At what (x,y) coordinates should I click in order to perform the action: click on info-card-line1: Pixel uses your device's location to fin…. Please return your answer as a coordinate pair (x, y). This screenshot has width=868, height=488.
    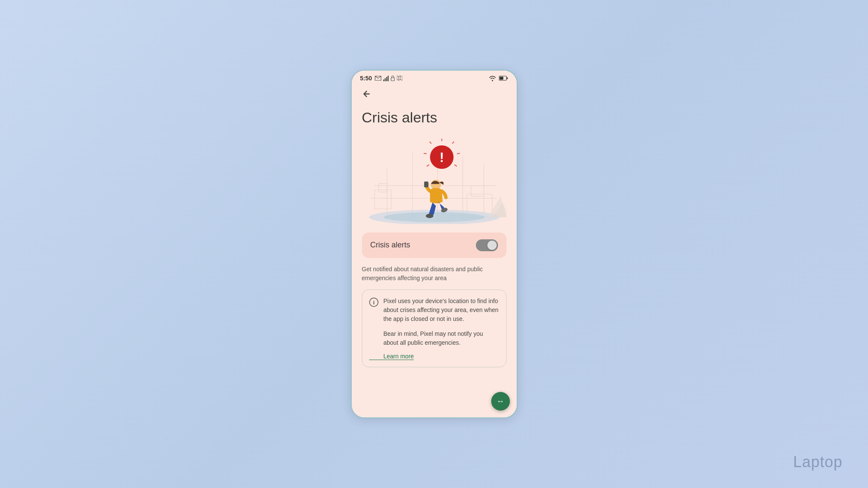
    Looking at the image, I should click on (441, 310).